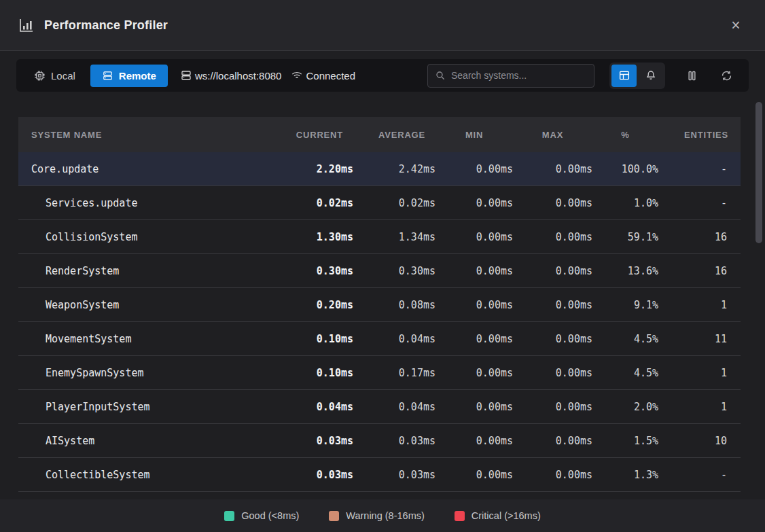  What do you see at coordinates (382, 75) in the screenshot?
I see `toolbar: Local Remote ws://localhost:8080` at bounding box center [382, 75].